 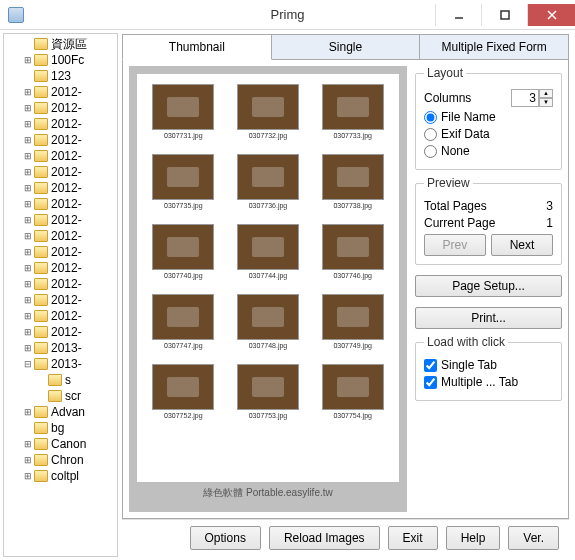 What do you see at coordinates (430, 152) in the screenshot?
I see `radio-none` at bounding box center [430, 152].